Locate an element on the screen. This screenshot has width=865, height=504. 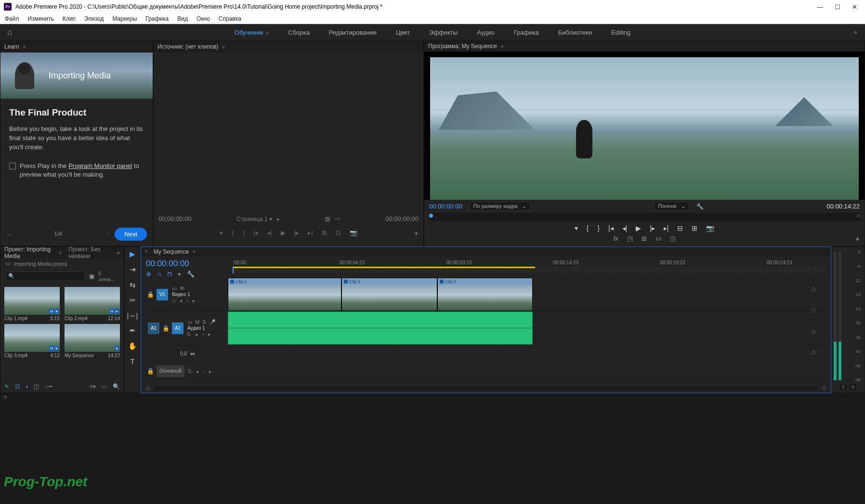
timeline-playhead is located at coordinates (233, 270).